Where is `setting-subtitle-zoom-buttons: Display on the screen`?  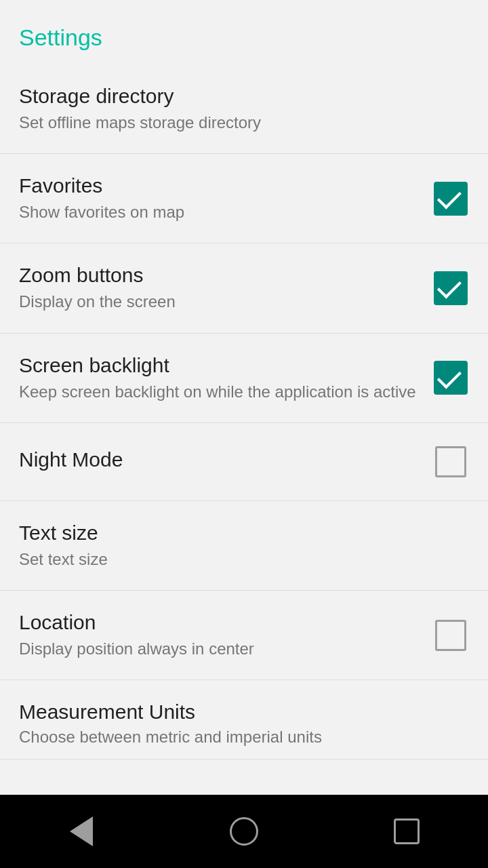
setting-subtitle-zoom-buttons: Display on the screen is located at coordinates (219, 301).